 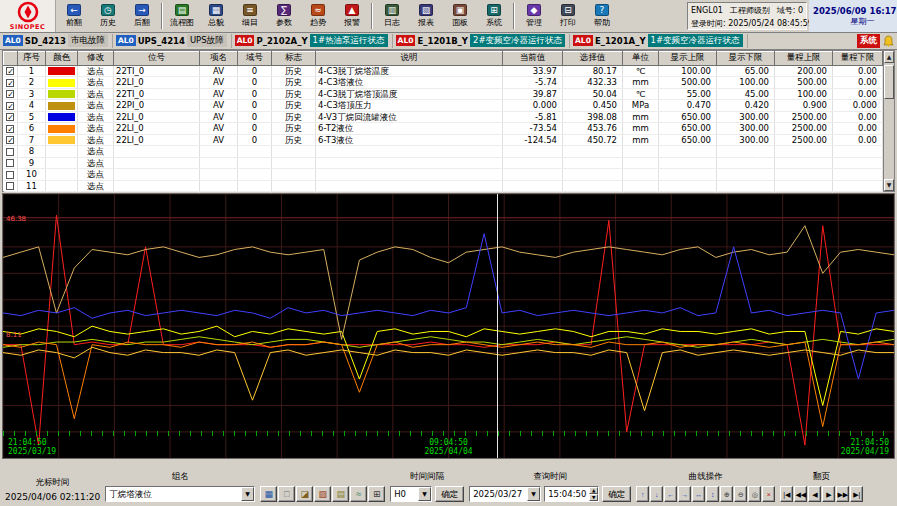 What do you see at coordinates (450, 494) in the screenshot?
I see `interval-confirm-button: 确定` at bounding box center [450, 494].